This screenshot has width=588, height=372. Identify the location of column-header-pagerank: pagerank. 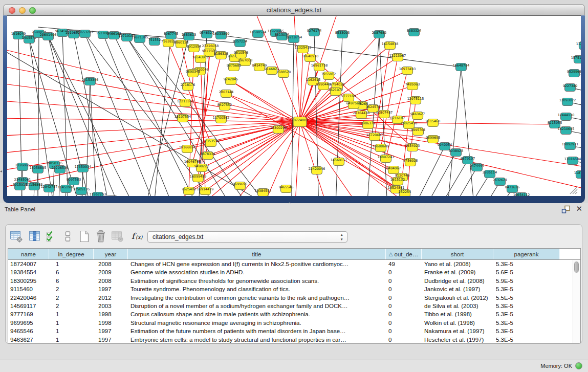
(527, 254).